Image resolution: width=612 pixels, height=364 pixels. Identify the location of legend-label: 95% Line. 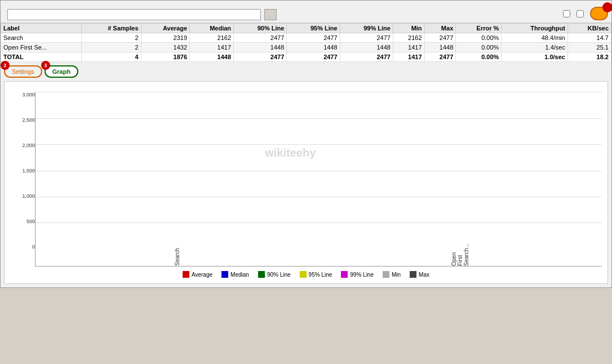
(321, 275).